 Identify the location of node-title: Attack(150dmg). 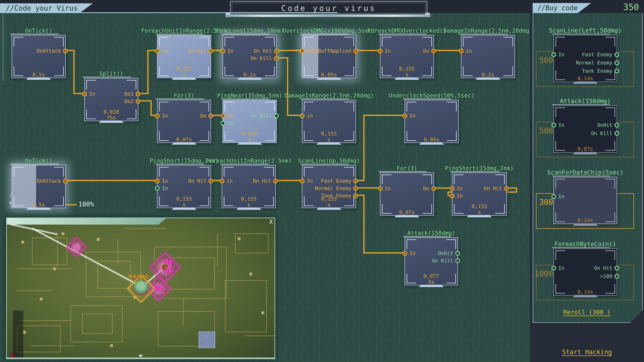
(431, 233).